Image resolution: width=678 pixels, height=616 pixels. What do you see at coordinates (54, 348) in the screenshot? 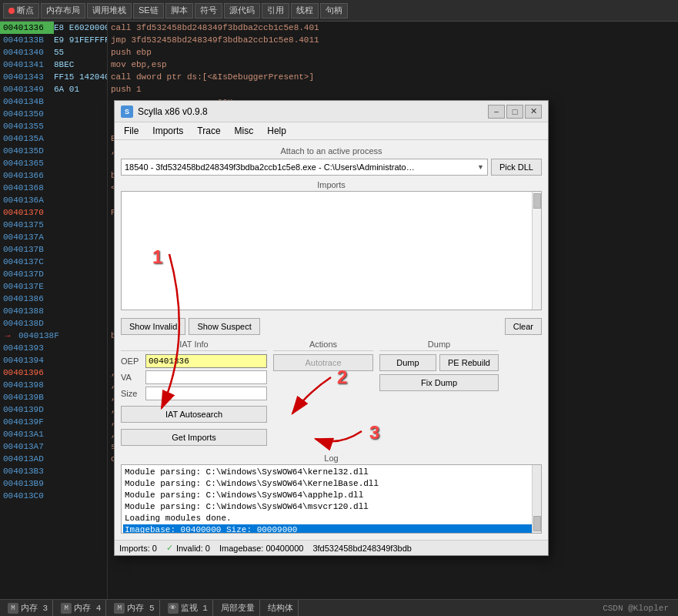
I see `code-row: 00401393` at bounding box center [54, 348].